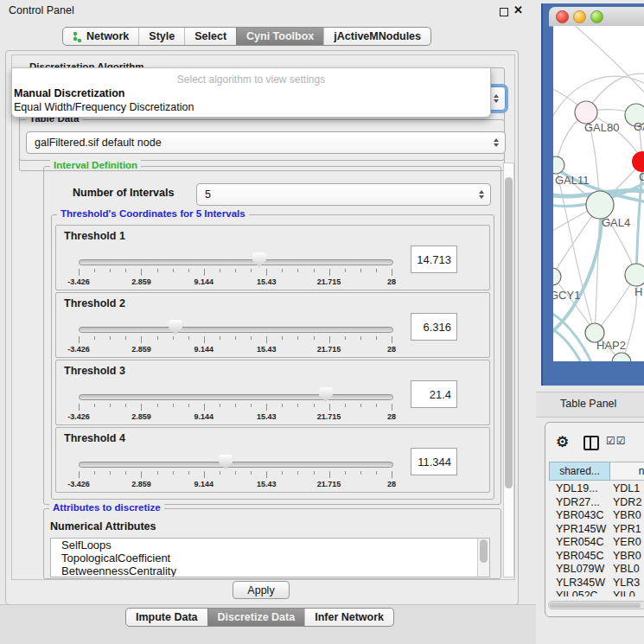 The width and height of the screenshot is (644, 644). What do you see at coordinates (483, 558) in the screenshot?
I see `list-scrollbar` at bounding box center [483, 558].